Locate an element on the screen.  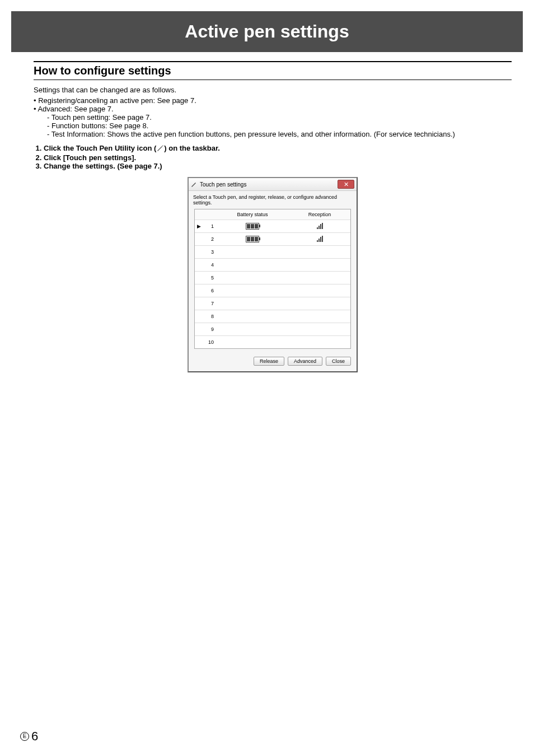
intro-text: Settings that can be changed are as foll… is located at coordinates (273, 90).